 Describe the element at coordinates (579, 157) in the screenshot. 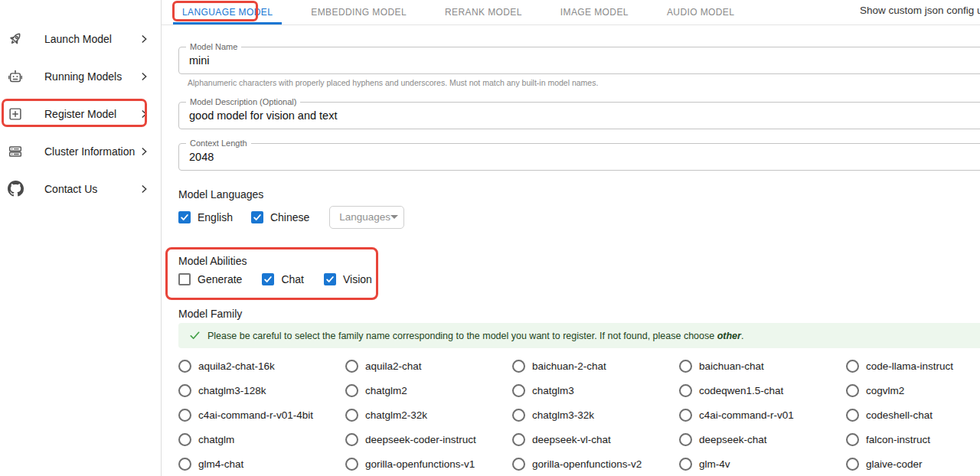

I see `context-length-field: Context Length 2048` at that location.